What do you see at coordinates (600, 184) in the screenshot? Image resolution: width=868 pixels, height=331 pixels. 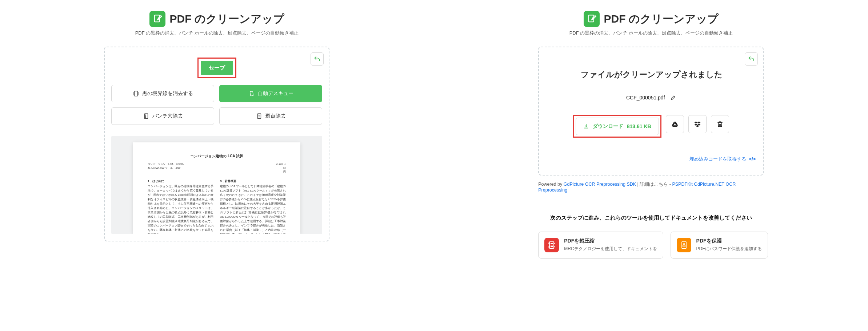 I see `powered-sdk-link: GdPicture OCR Preprocessing SDK` at bounding box center [600, 184].